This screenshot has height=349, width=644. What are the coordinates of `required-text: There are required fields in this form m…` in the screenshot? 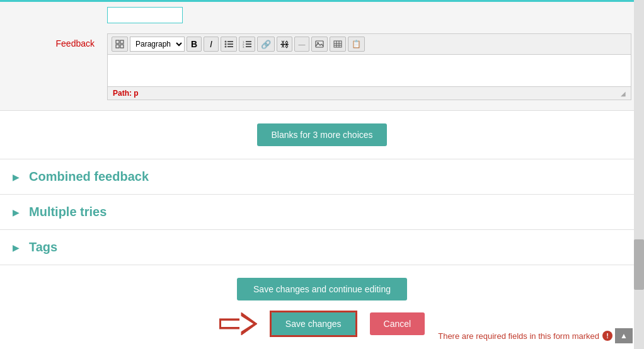 It's located at (519, 336).